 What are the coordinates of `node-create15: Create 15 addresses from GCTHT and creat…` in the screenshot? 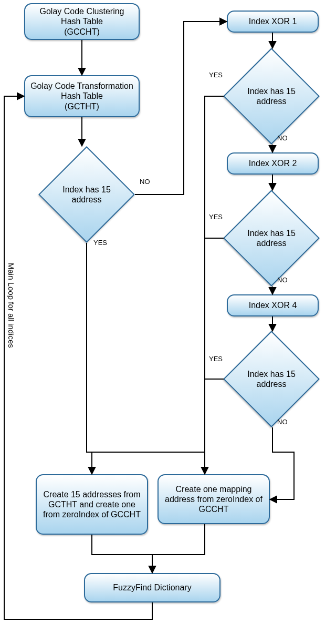 It's located at (92, 505).